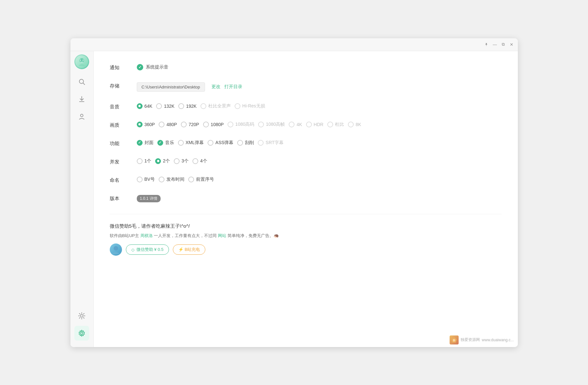  I want to click on svg-text: D, so click(454, 340).